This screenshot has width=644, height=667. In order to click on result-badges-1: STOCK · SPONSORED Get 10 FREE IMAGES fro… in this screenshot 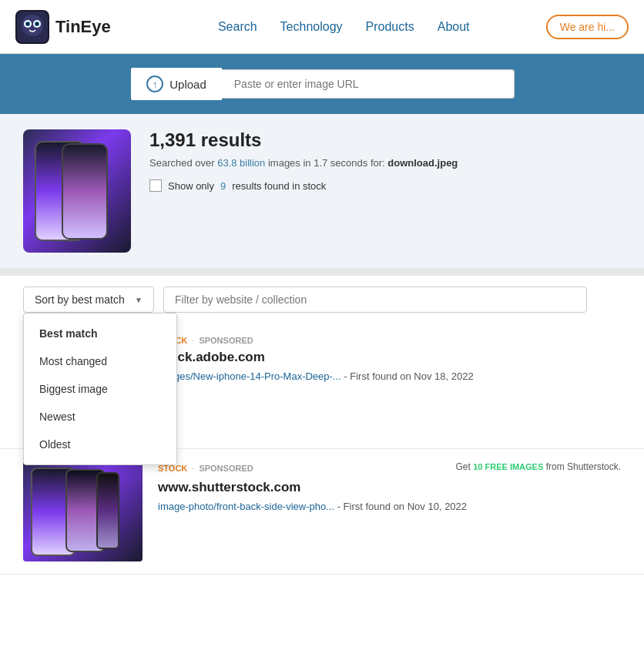, I will do `click(390, 468)`.